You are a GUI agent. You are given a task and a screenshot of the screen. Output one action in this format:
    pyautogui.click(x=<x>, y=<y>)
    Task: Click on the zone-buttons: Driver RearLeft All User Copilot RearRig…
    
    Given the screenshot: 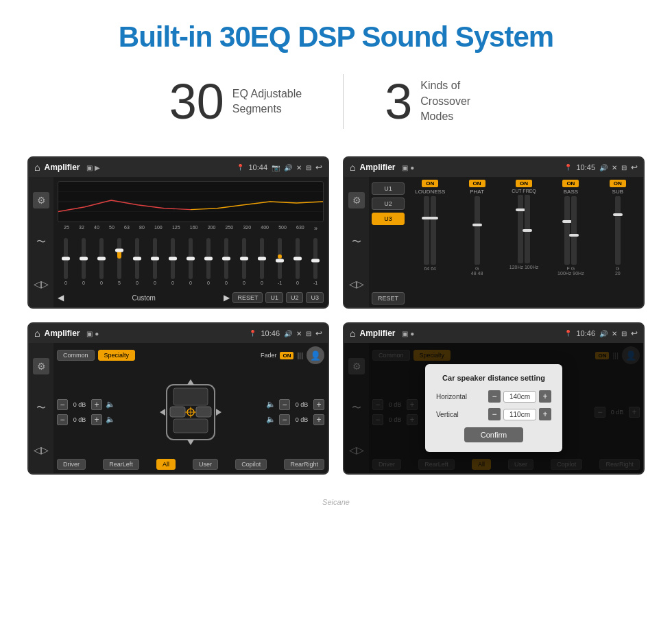 What is the action you would take?
    pyautogui.click(x=191, y=464)
    